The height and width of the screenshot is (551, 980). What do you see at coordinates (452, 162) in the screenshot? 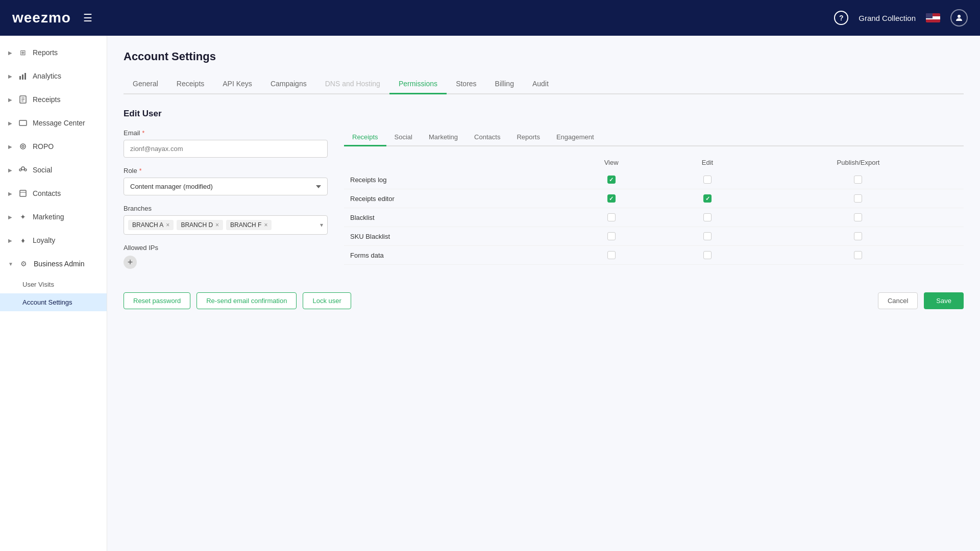
I see `col-header-item` at bounding box center [452, 162].